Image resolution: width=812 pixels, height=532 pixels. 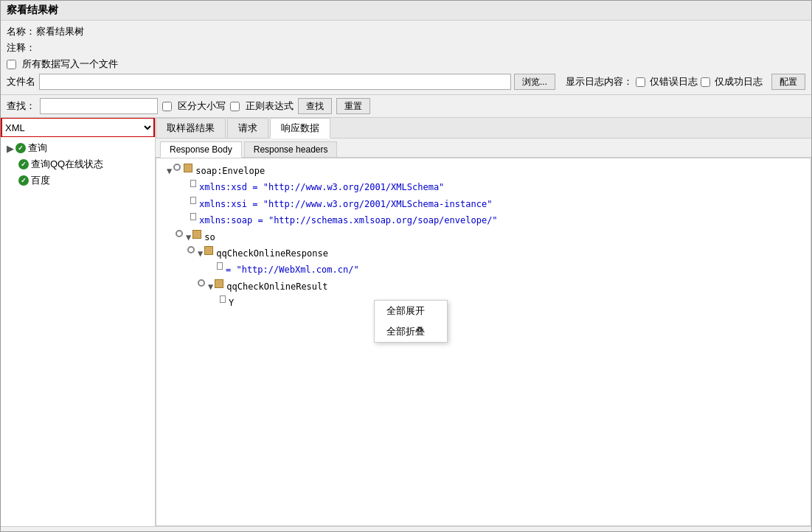 I want to click on sub-tab-response-body: Response Body, so click(x=201, y=150).